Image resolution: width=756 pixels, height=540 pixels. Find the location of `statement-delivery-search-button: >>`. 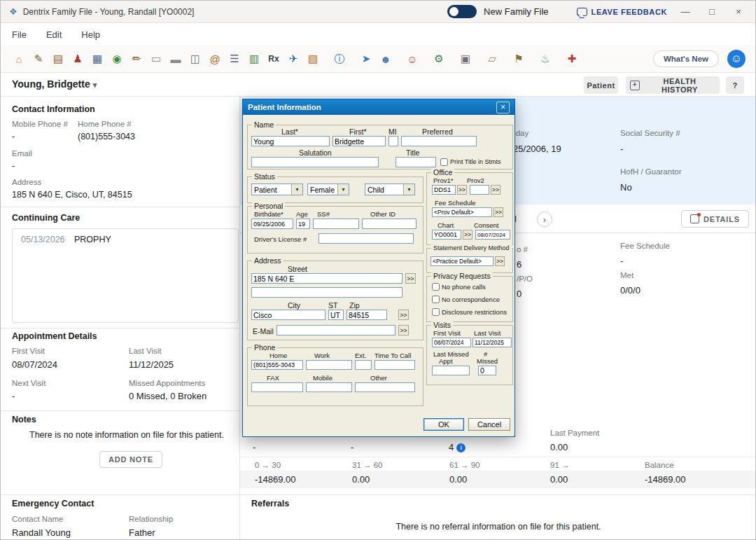

statement-delivery-search-button: >> is located at coordinates (500, 261).